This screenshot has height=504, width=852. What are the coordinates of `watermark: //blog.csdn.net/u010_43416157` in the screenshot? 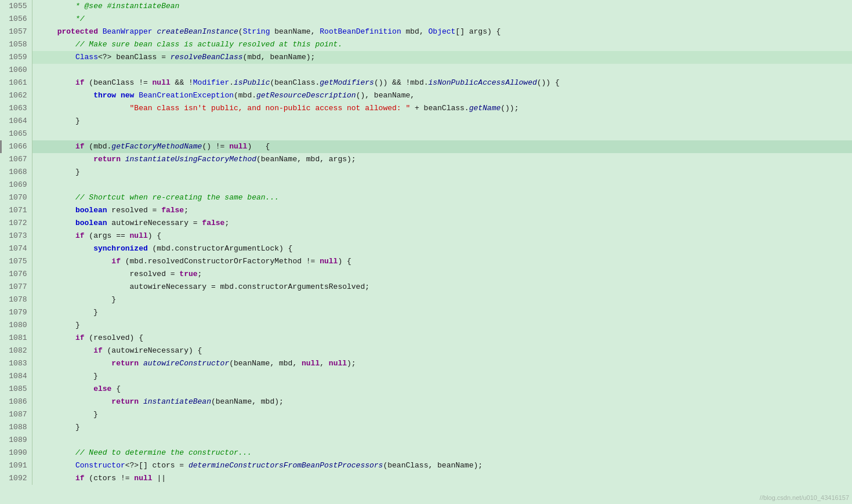 It's located at (804, 498).